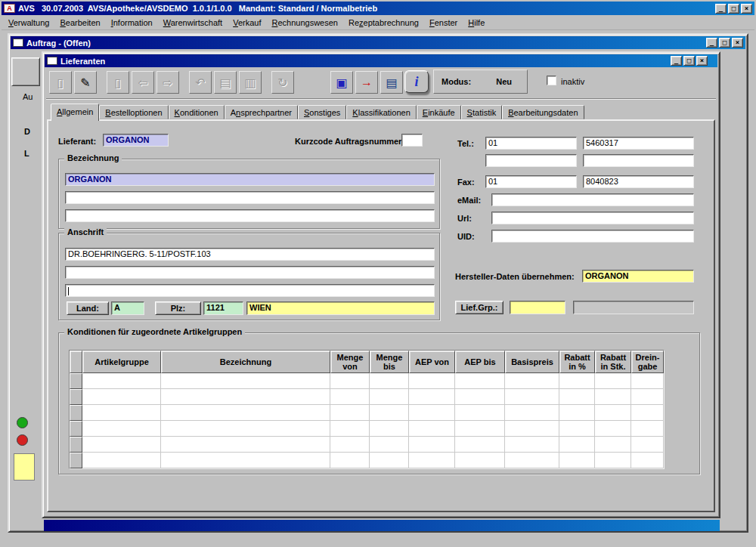 Image resolution: width=756 pixels, height=547 pixels. Describe the element at coordinates (392, 82) in the screenshot. I see `report-button: ▤` at that location.